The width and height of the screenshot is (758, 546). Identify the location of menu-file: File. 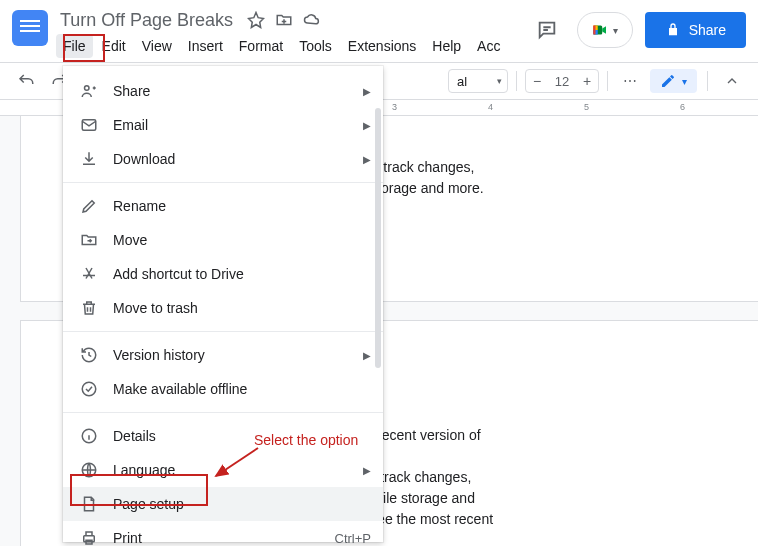
(74, 46).